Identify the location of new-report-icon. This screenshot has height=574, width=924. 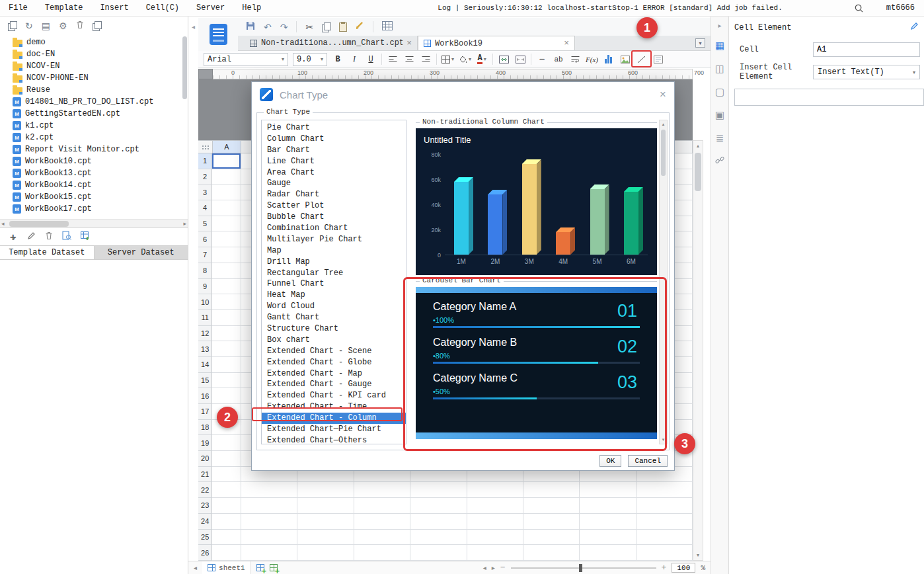
(12, 26).